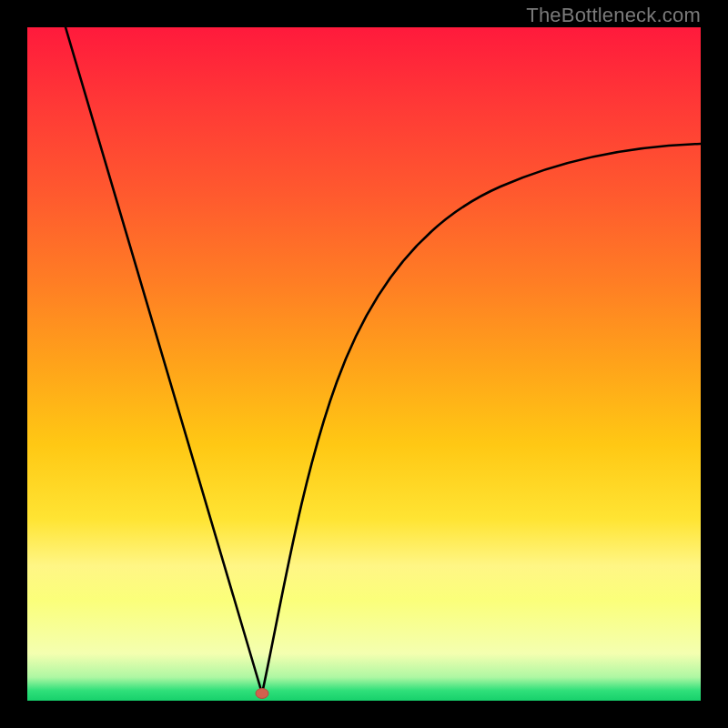 The image size is (728, 728). I want to click on dip-marker, so click(262, 693).